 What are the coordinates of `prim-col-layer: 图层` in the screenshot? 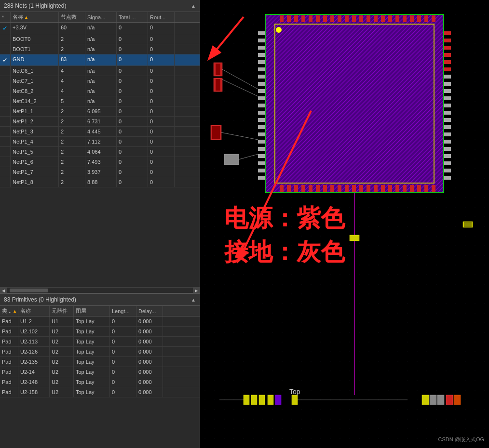 It's located at (92, 311).